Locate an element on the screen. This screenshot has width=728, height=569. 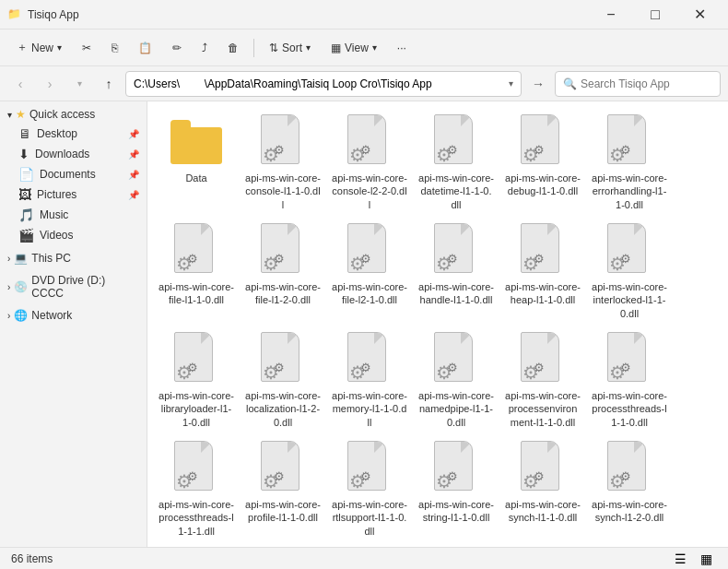
toolbar-separator is located at coordinates (254, 48).